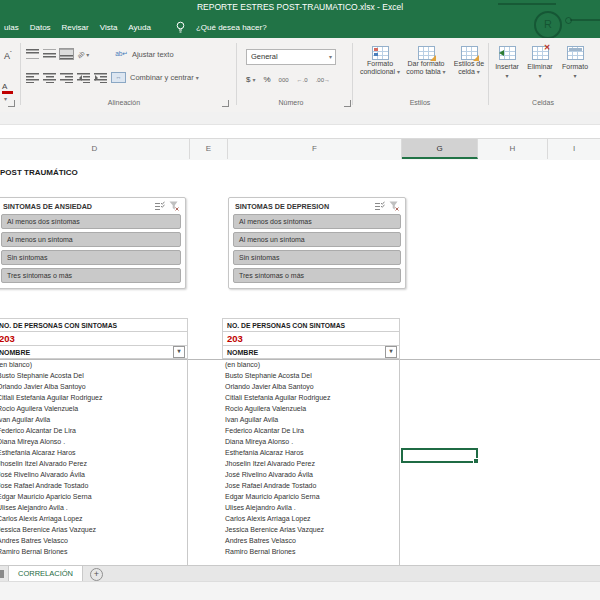 This screenshot has width=600, height=600. I want to click on align-left-icon, so click(32, 78).